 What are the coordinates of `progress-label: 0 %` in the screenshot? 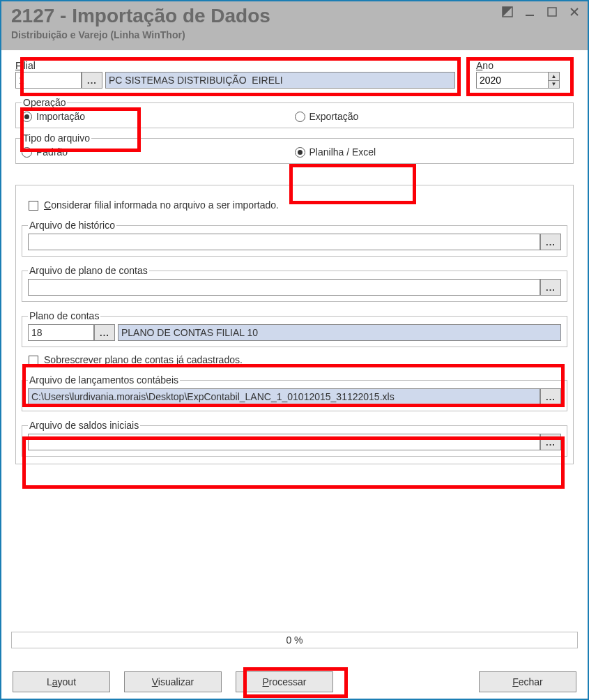 It's located at (294, 640).